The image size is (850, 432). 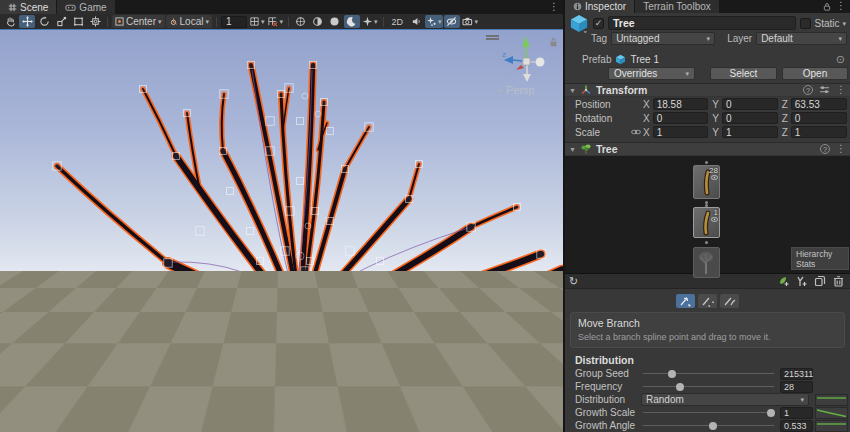 What do you see at coordinates (352, 22) in the screenshot?
I see `scene-lighting-toggle` at bounding box center [352, 22].